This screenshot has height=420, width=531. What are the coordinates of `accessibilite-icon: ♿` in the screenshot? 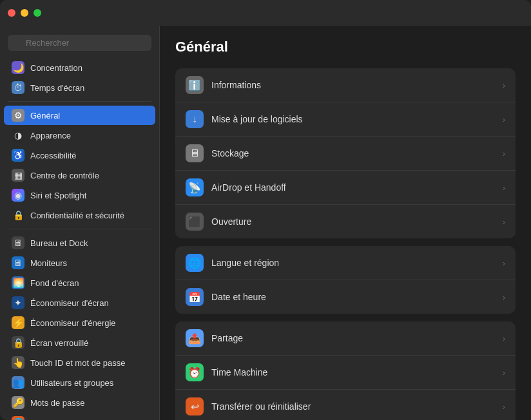 It's located at (18, 155).